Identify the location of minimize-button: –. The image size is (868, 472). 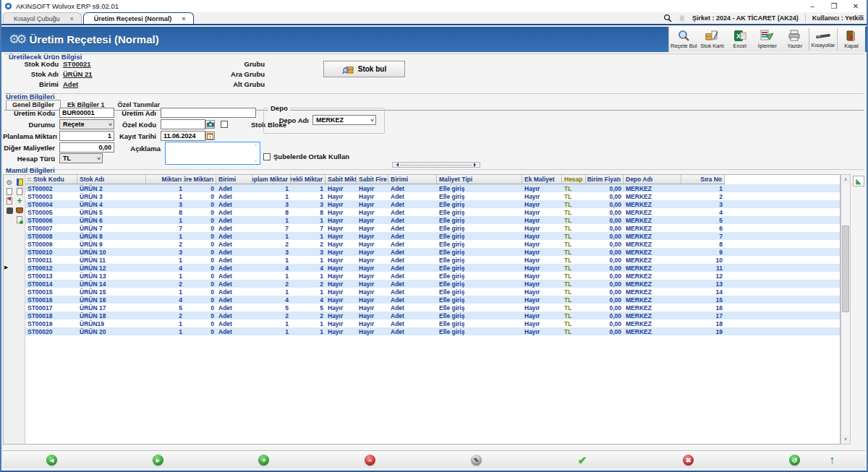
(812, 6).